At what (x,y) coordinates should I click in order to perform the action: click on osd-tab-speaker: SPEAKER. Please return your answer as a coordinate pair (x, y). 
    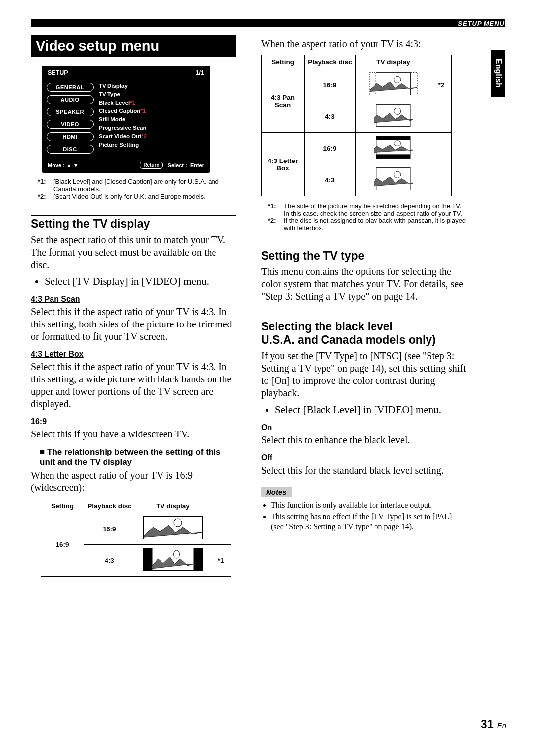
    Looking at the image, I should click on (70, 112).